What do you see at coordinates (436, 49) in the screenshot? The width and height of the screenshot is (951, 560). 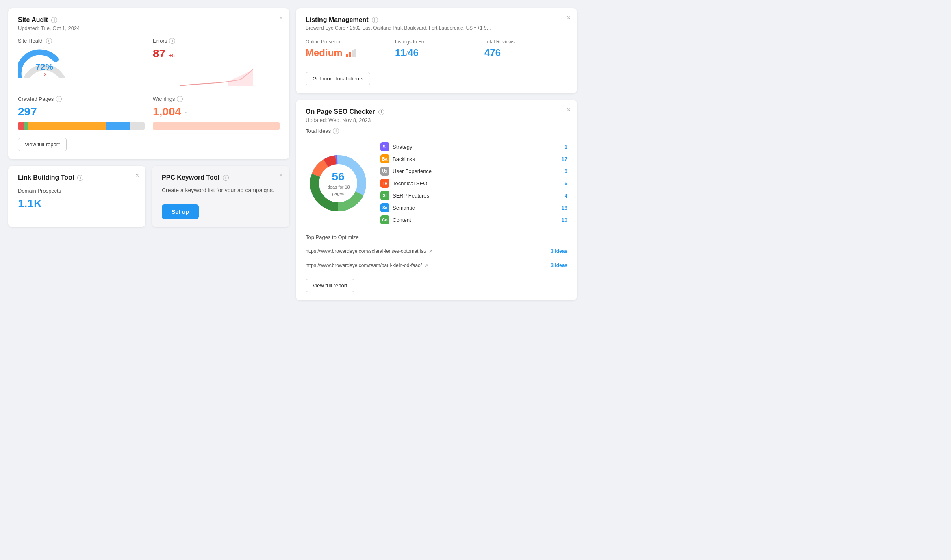 I see `listings-to-fix-metric: Listings to Fix 11/46` at bounding box center [436, 49].